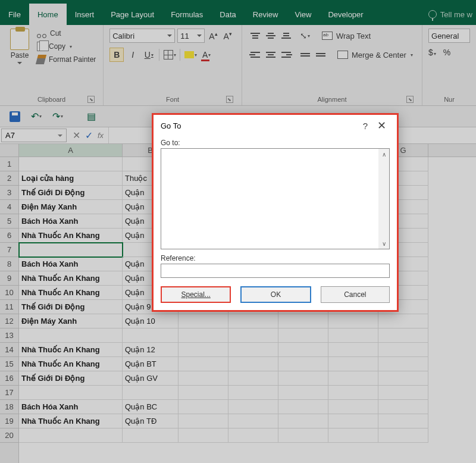  Describe the element at coordinates (271, 36) in the screenshot. I see `align-middle-button` at that location.